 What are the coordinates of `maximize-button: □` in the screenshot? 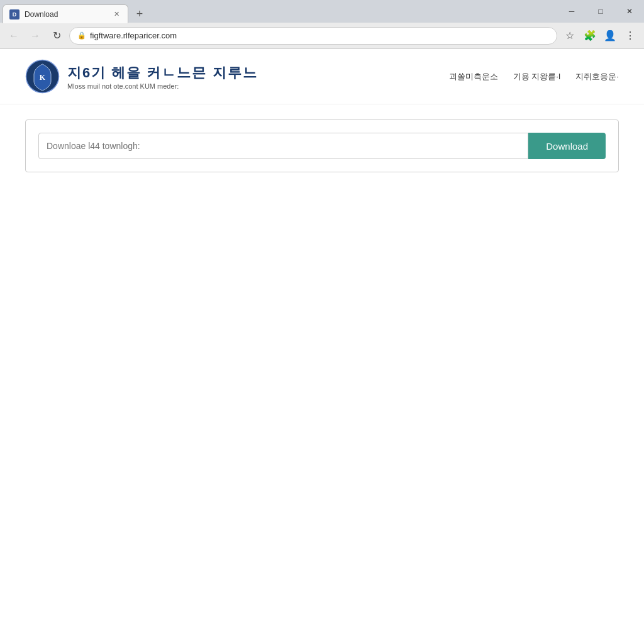 It's located at (601, 11).